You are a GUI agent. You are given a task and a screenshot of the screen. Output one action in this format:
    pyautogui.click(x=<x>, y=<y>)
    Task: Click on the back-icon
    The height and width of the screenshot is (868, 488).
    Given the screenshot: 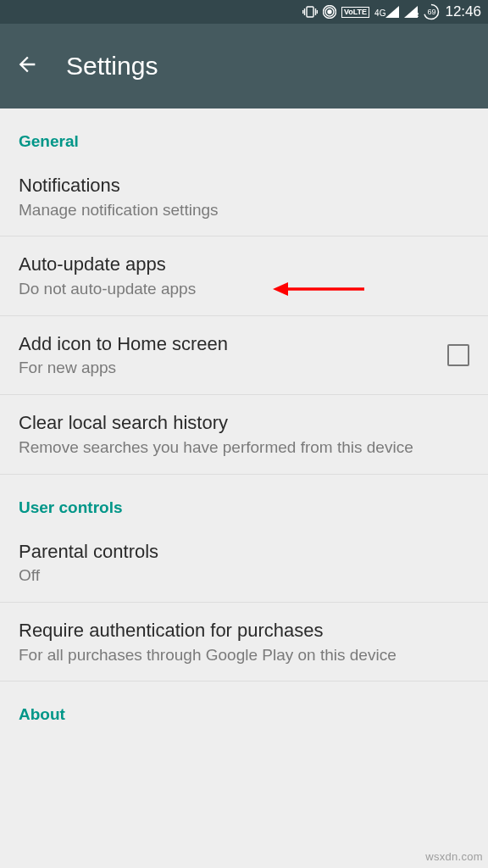 What is the action you would take?
    pyautogui.click(x=27, y=66)
    